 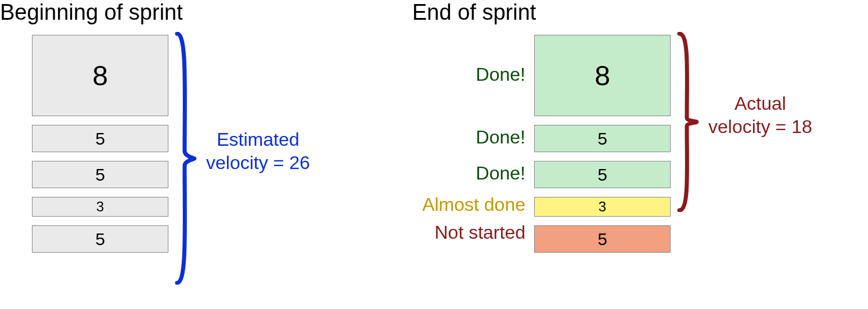 What do you see at coordinates (761, 103) in the screenshot?
I see `actual-velocity-text-line1: Actual` at bounding box center [761, 103].